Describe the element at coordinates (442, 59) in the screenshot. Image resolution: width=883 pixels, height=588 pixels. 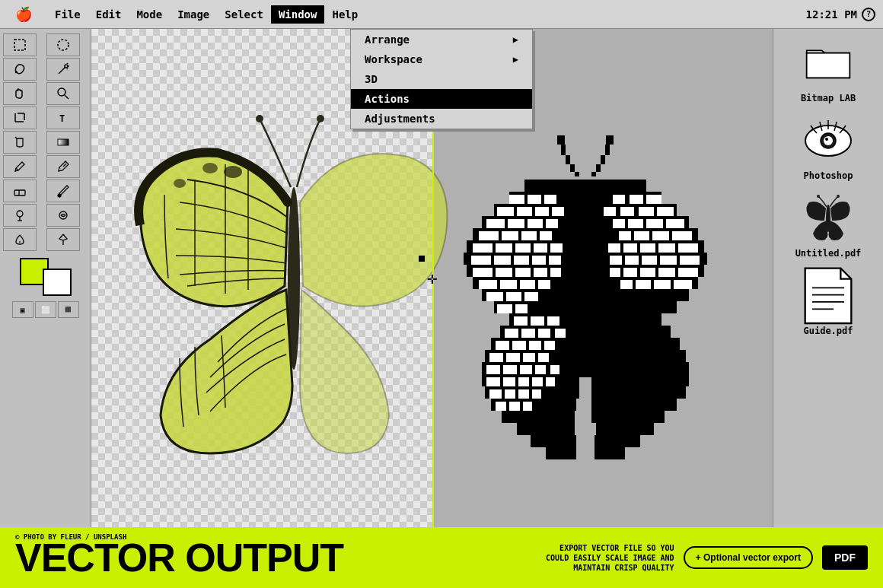
I see `dropdown-workspace: Workspace ▶` at that location.